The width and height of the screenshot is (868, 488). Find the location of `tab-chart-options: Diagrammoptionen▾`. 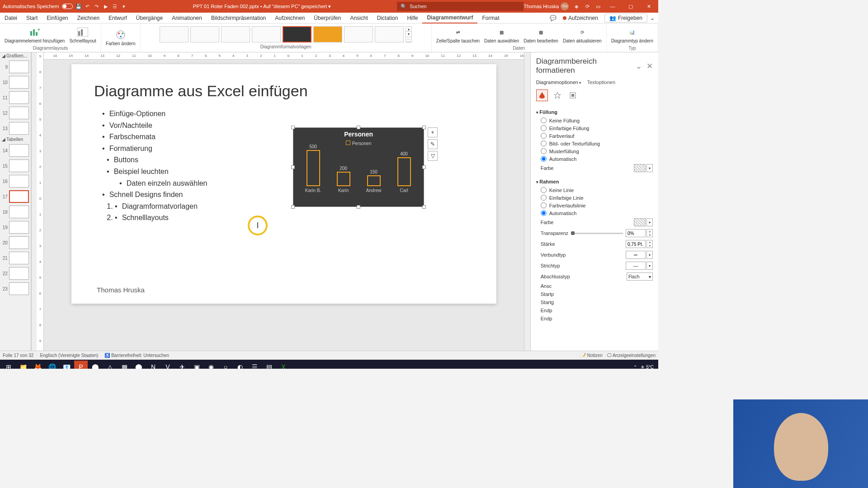

tab-chart-options: Diagrammoptionen▾ is located at coordinates (559, 82).